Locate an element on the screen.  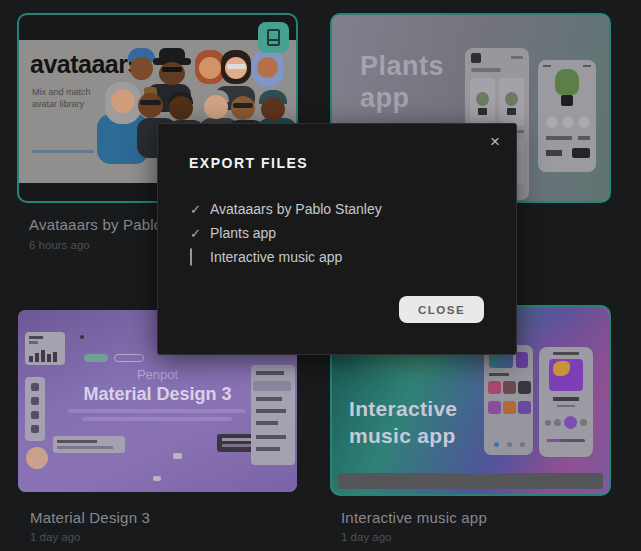
album-art-blob is located at coordinates (562, 368).